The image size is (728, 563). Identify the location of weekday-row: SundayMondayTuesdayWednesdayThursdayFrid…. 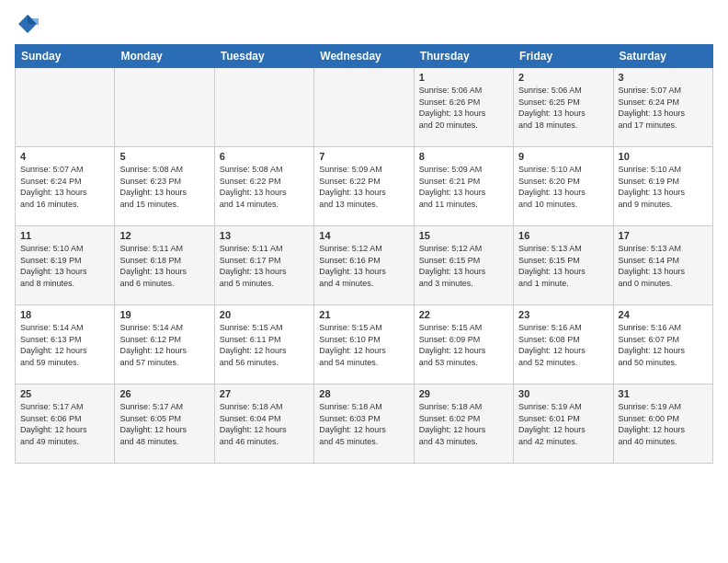
(364, 57).